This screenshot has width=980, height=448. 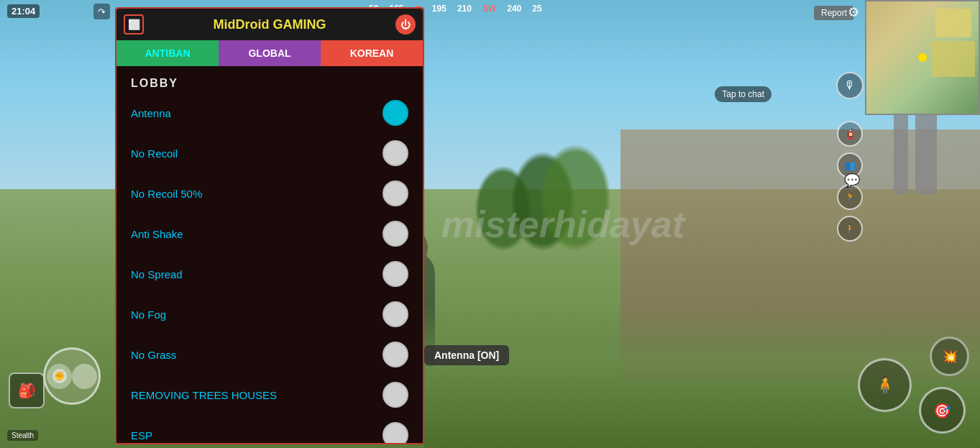 What do you see at coordinates (372, 53) in the screenshot?
I see `tab-korean: KOREAN` at bounding box center [372, 53].